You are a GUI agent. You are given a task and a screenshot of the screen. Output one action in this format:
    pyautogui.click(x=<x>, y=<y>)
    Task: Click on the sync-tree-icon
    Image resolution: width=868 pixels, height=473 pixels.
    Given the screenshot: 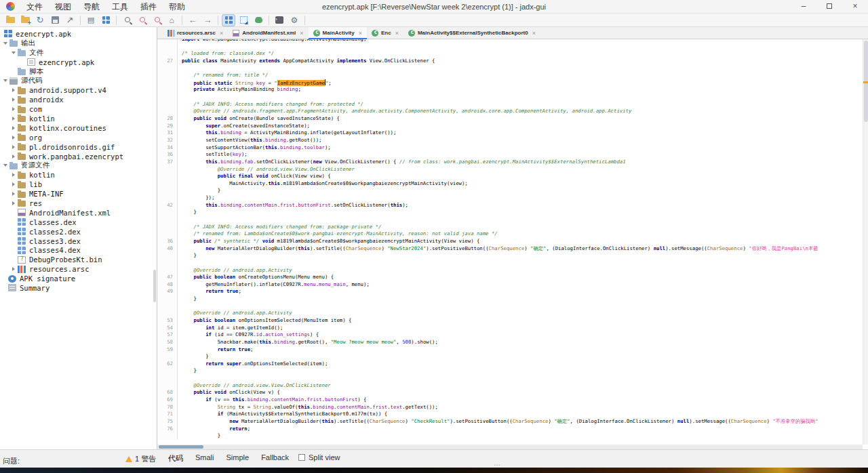 What is the action you would take?
    pyautogui.click(x=106, y=20)
    